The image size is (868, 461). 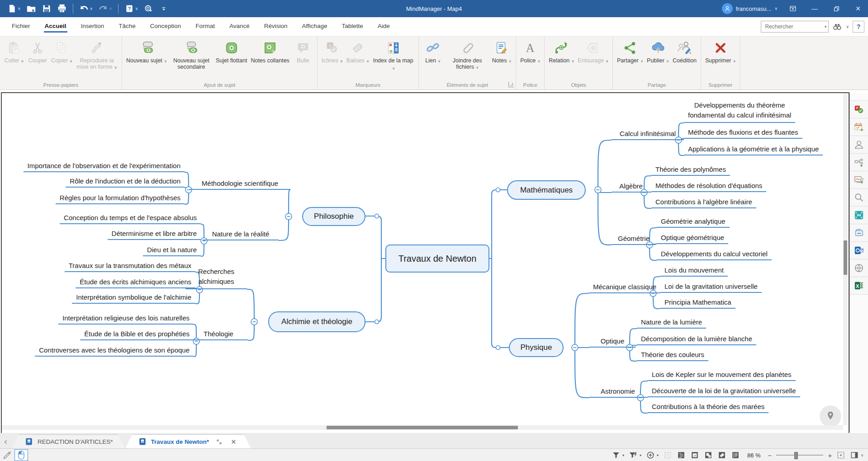 I want to click on fit-map-button, so click(x=841, y=455).